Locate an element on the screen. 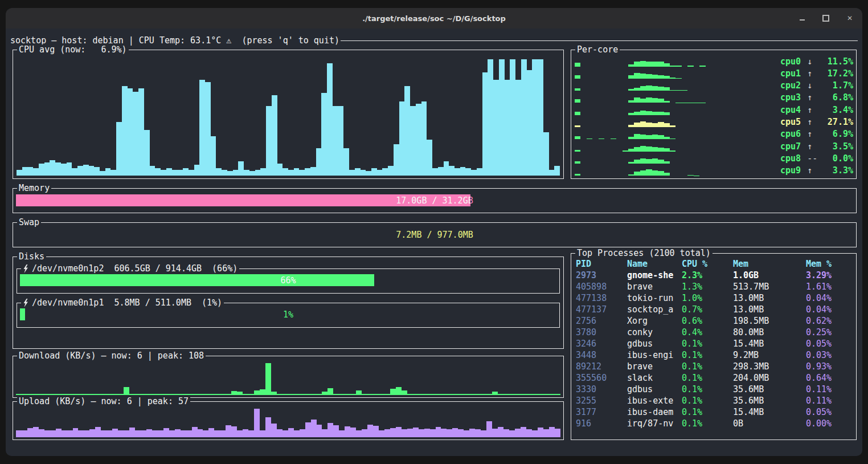 The height and width of the screenshot is (464, 868). cell-name: gnome-she is located at coordinates (654, 275).